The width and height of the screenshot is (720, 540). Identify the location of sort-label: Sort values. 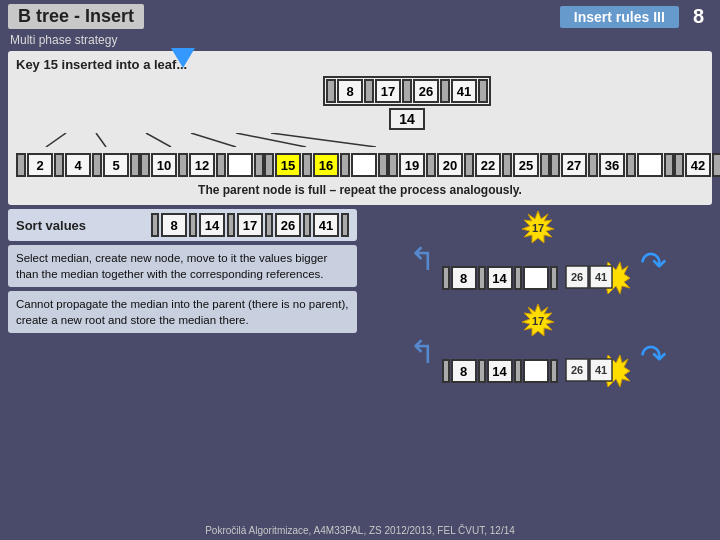
(51, 226).